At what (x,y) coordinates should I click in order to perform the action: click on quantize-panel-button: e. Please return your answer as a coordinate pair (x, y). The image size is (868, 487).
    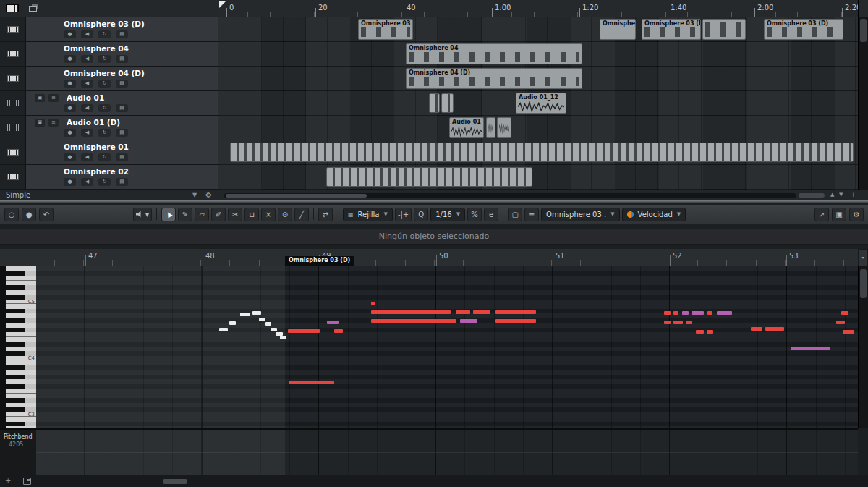
    Looking at the image, I should click on (491, 214).